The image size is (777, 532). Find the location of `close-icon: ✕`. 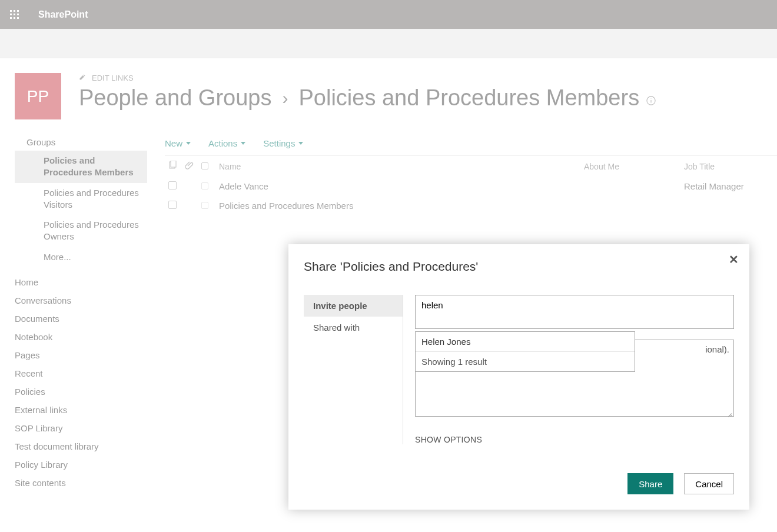

close-icon: ✕ is located at coordinates (733, 260).